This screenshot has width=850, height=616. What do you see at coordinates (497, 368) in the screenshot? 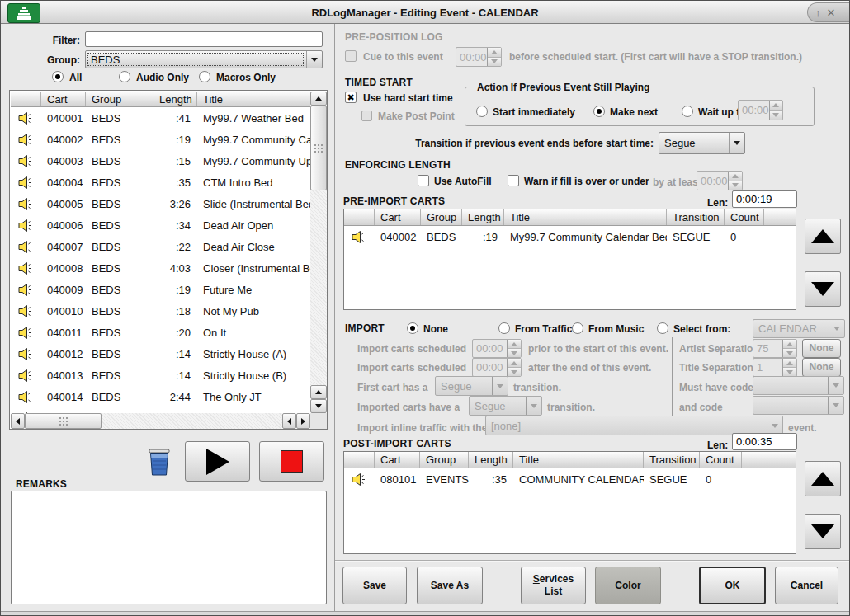
I see `sched-after-spinbox: 00:00` at bounding box center [497, 368].